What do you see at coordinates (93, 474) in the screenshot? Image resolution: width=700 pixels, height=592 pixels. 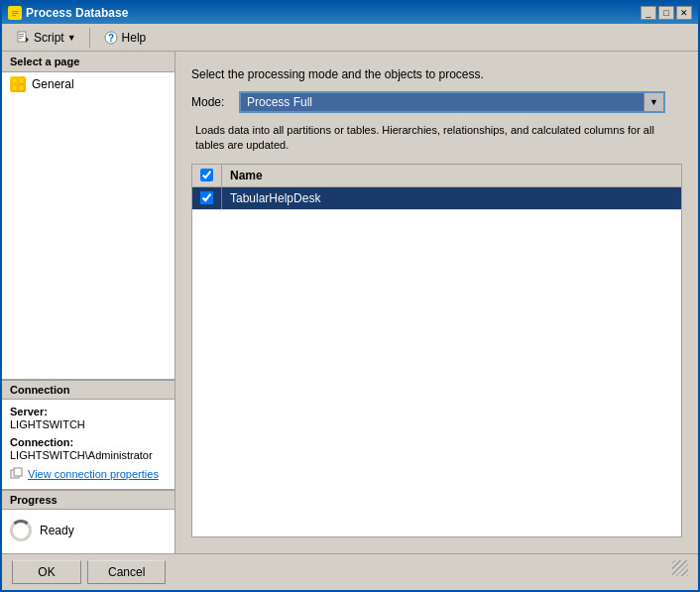 I see `view-connection-text: View connection properties` at bounding box center [93, 474].